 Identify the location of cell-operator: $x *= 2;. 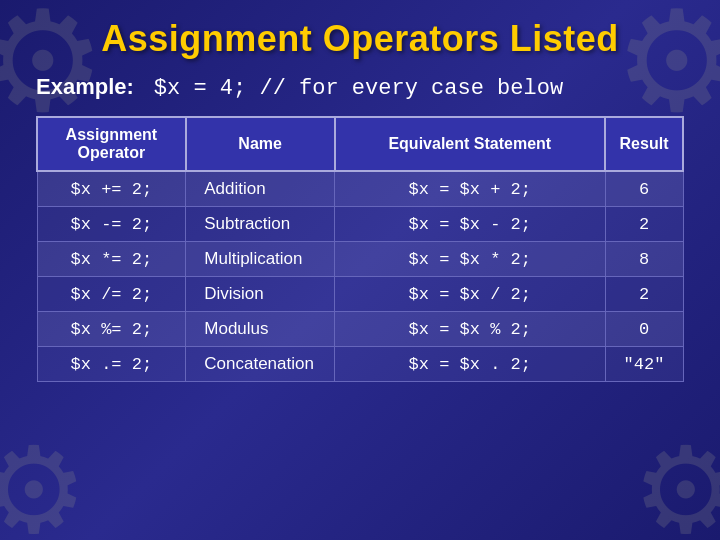
(112, 260).